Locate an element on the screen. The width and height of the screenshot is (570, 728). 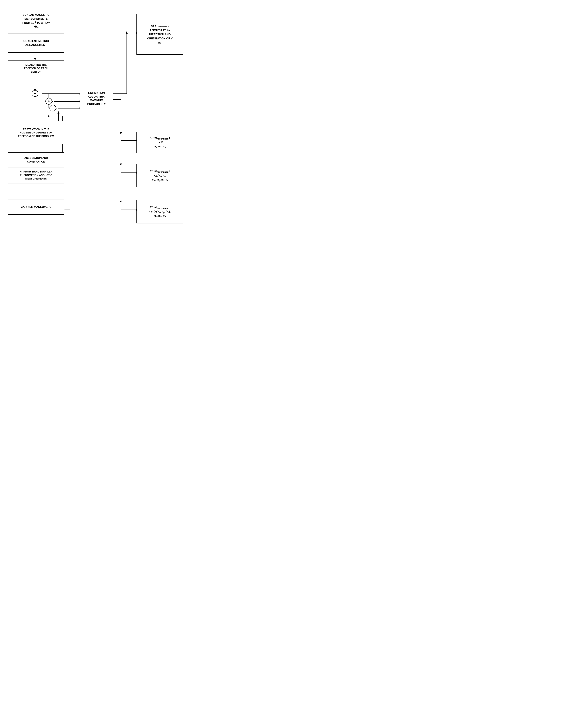
output-3-text: AT t=tREFERENCE : x,y, (z),Vx, Vy, (Vz),… is located at coordinates (160, 212).